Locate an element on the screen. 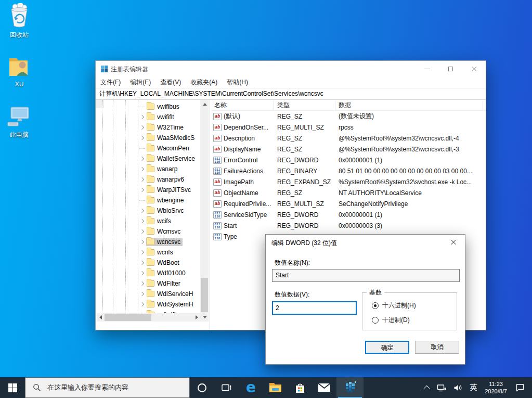 The height and width of the screenshot is (398, 532). tree-item-wcncsvc: wcncsvc is located at coordinates (148, 242).